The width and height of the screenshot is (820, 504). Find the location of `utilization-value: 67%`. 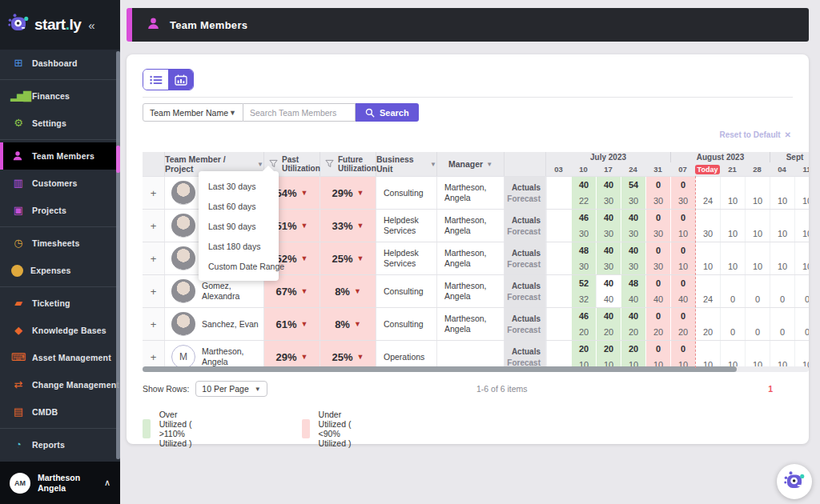

utilization-value: 67% is located at coordinates (287, 291).